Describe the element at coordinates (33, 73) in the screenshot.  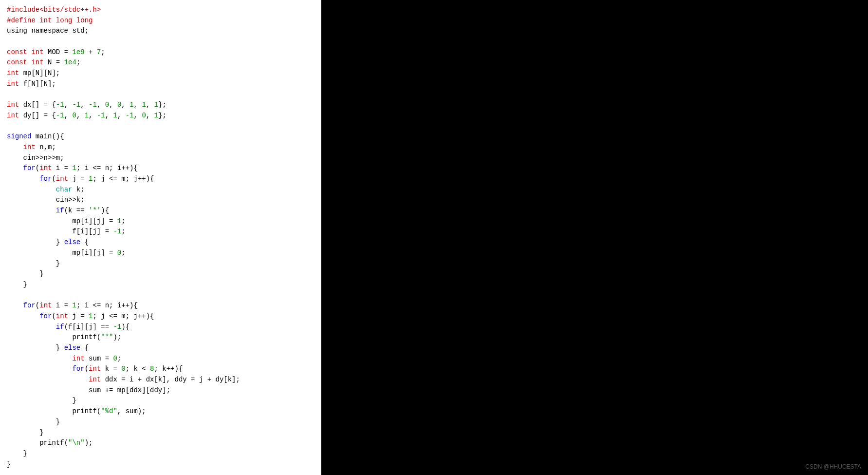
I see `code-line: int mp[N][N];` at that location.